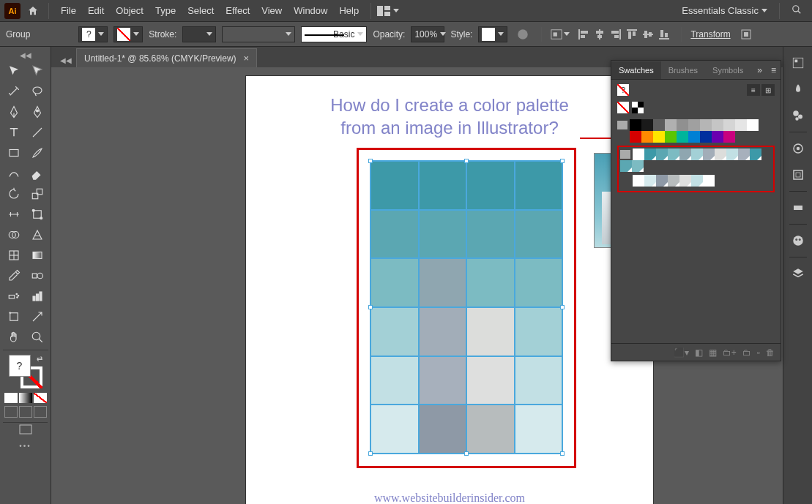 Image resolution: width=812 pixels, height=504 pixels. What do you see at coordinates (753, 90) in the screenshot?
I see `list-view-icon: ≡` at bounding box center [753, 90].